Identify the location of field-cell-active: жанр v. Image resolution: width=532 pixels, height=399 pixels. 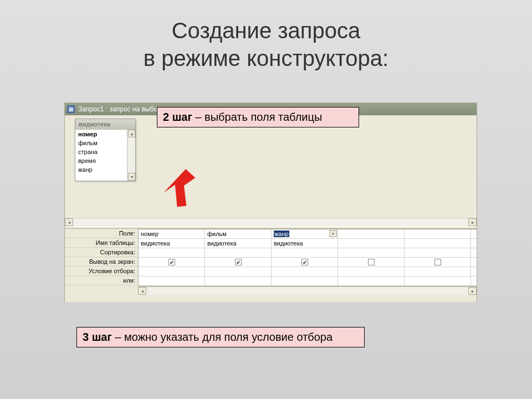
(305, 234).